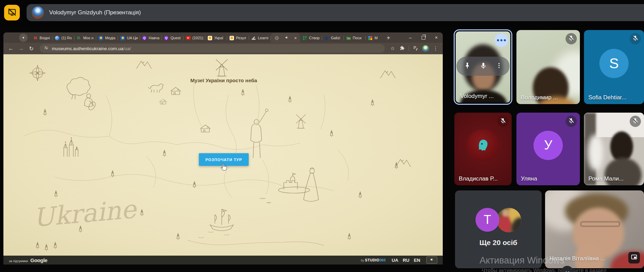 Image resolution: width=644 pixels, height=272 pixels. I want to click on page-footer: за підтримки Google by STUDIO360 UA RU E…, so click(223, 260).